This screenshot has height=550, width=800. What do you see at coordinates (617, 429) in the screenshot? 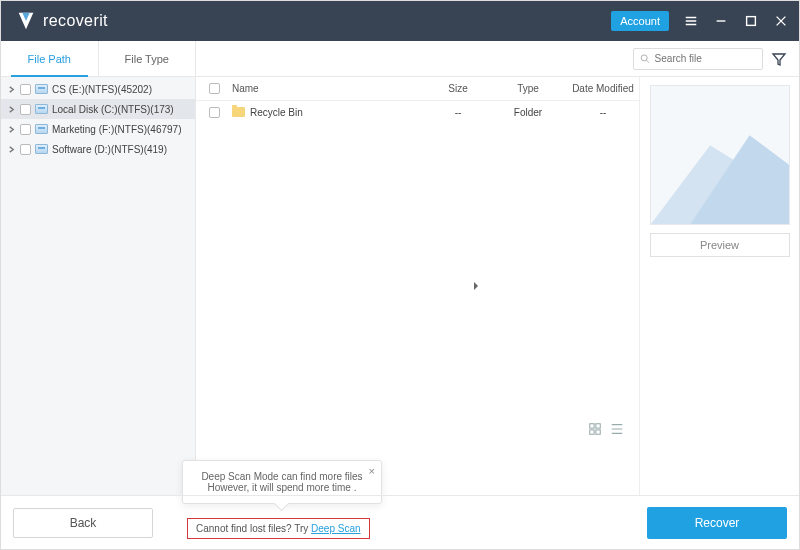
I see `list-view-icon` at bounding box center [617, 429].